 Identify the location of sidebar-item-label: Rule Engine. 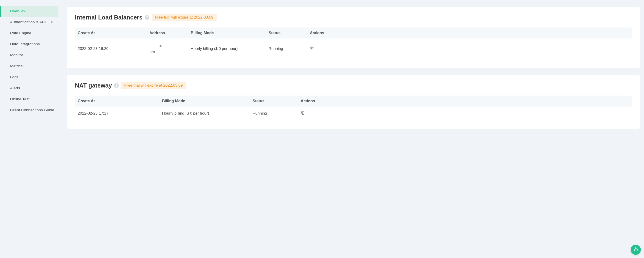
(21, 33).